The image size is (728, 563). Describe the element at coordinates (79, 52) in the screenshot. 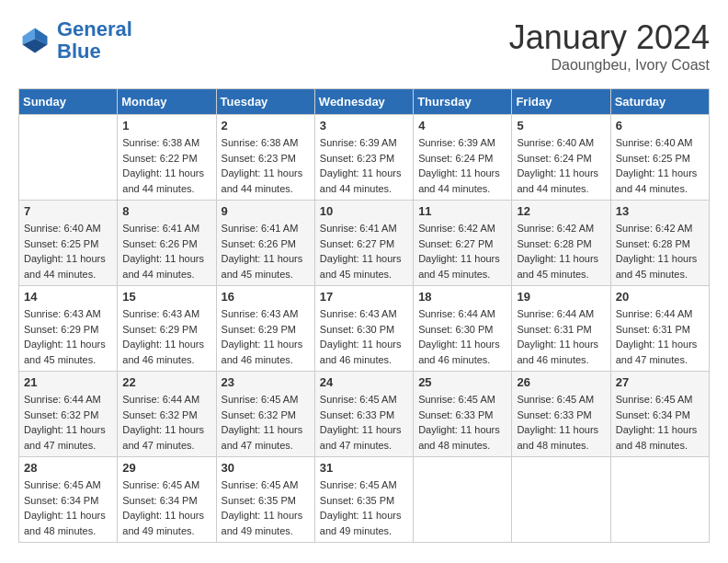

I see `logo-blue: Blue` at that location.